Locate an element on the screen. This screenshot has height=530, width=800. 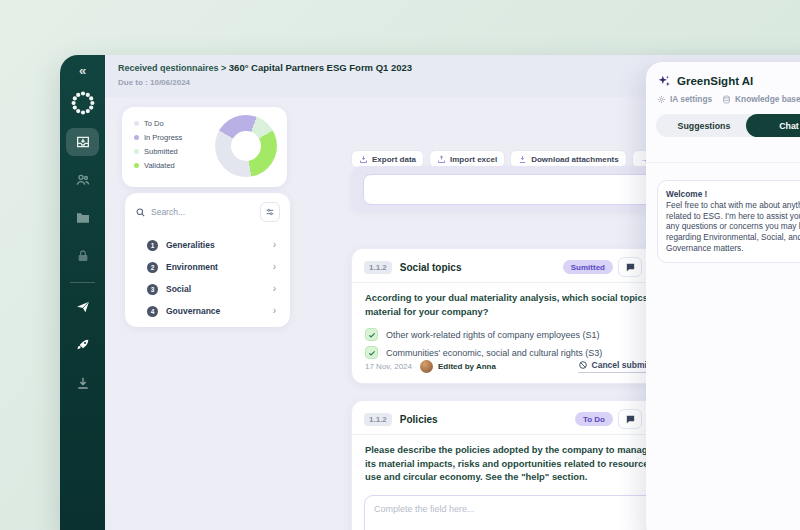
sidebar-item-download is located at coordinates (82, 383).